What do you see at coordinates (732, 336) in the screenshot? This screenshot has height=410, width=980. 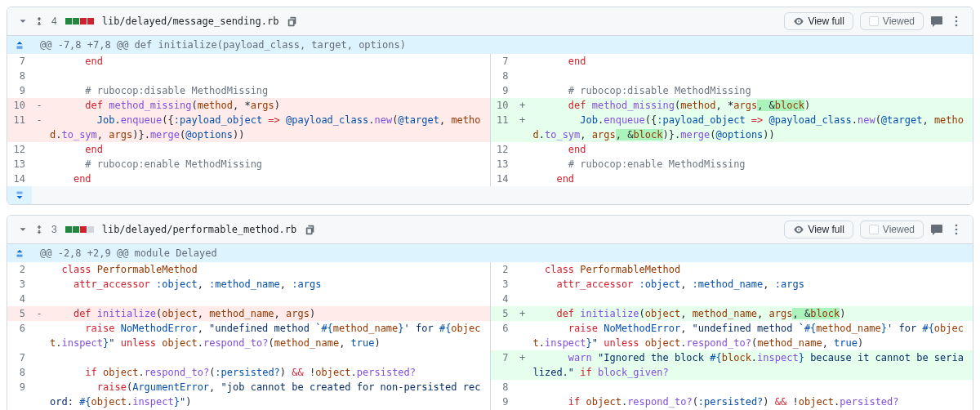 I see `code-row: 6 raise NoMethodError, "undefined method…` at bounding box center [732, 336].